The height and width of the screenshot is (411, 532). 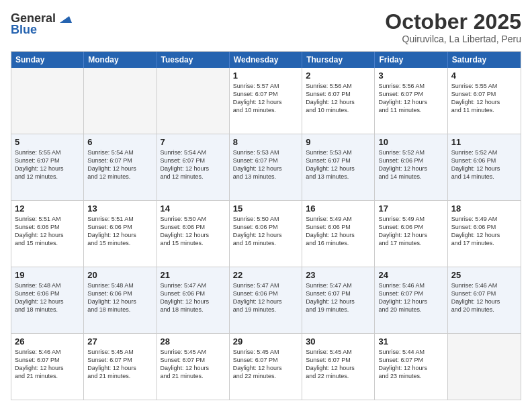 What do you see at coordinates (266, 101) in the screenshot?
I see `calendar-cell: 1Sunrise: 5:57 AM Sunset: 6:07 PM Daylig…` at bounding box center [266, 101].